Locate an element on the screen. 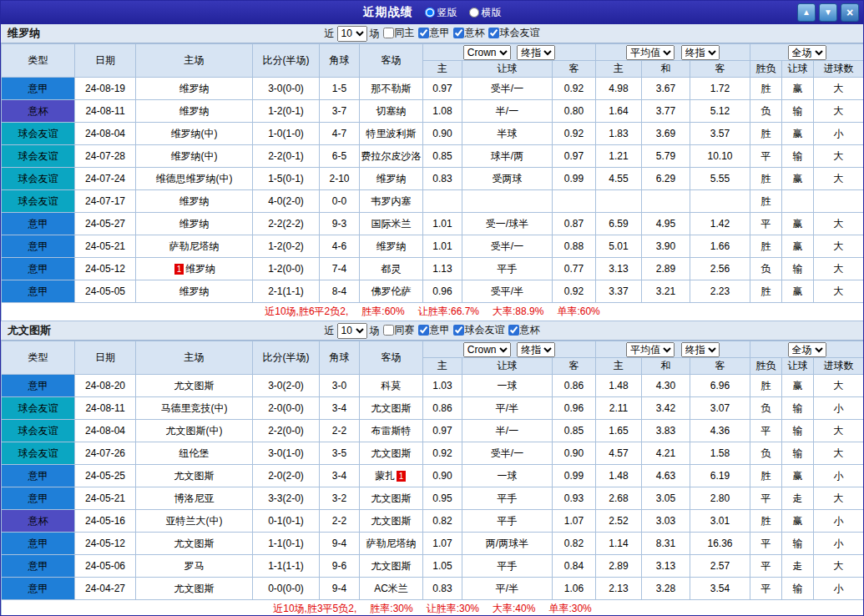 The width and height of the screenshot is (864, 616). radio-input-vertical is located at coordinates (430, 13).